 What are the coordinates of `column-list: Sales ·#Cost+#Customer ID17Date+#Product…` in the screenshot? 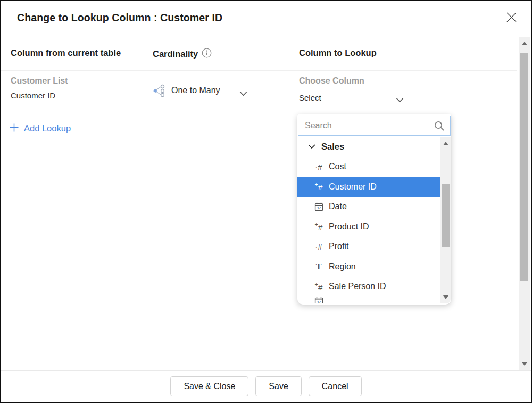 It's located at (375, 220).